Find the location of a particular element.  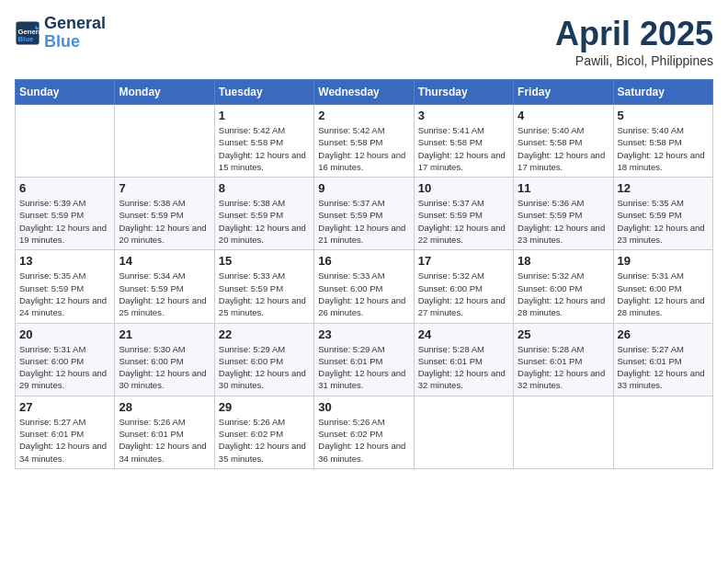

location: Pawili, Bicol, Philippines is located at coordinates (634, 61).